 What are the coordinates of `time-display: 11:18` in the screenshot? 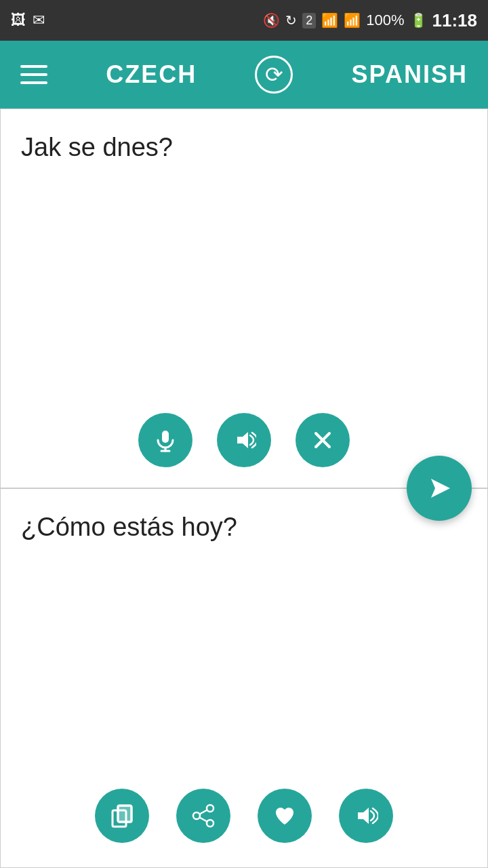 It's located at (455, 20).